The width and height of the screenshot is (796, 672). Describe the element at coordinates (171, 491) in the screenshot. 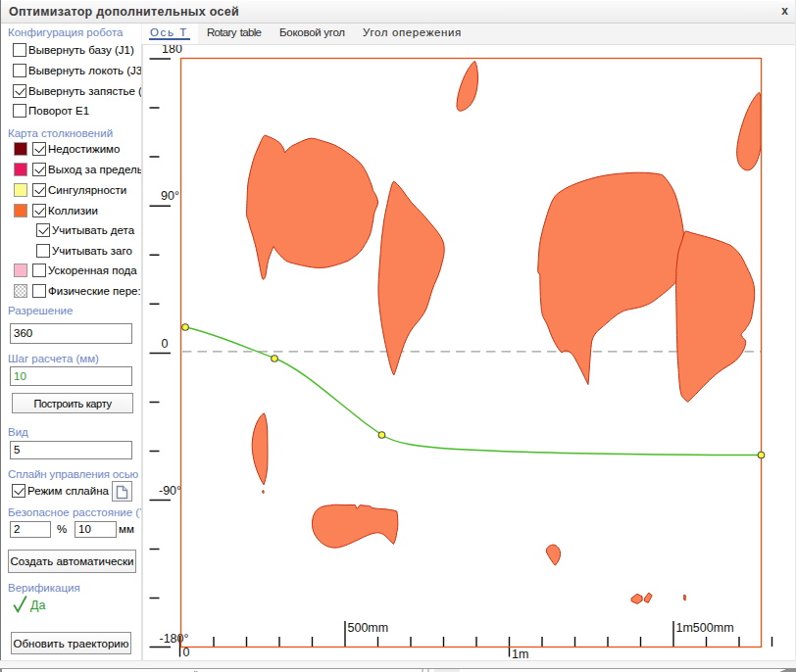

I see `svg-text: -90°` at that location.